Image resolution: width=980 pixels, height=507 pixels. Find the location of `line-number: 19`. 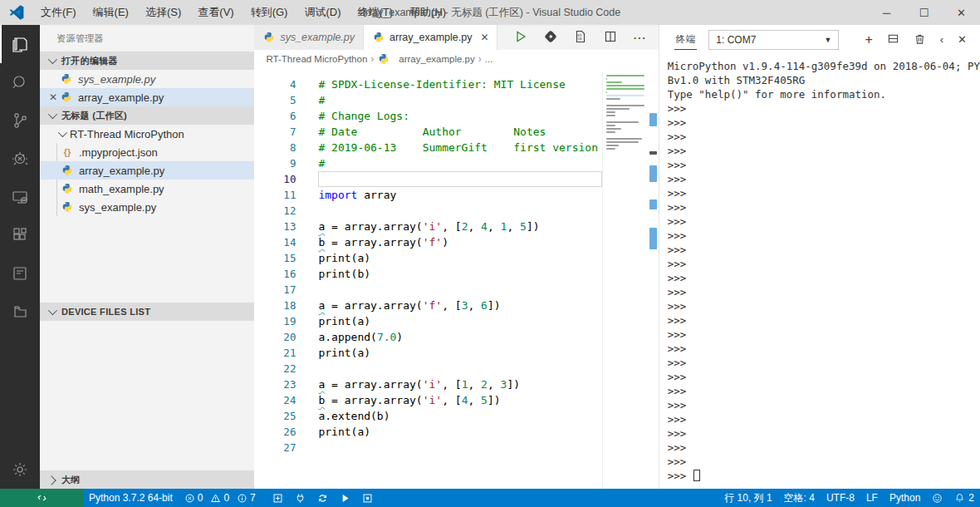

line-number: 19 is located at coordinates (275, 321).